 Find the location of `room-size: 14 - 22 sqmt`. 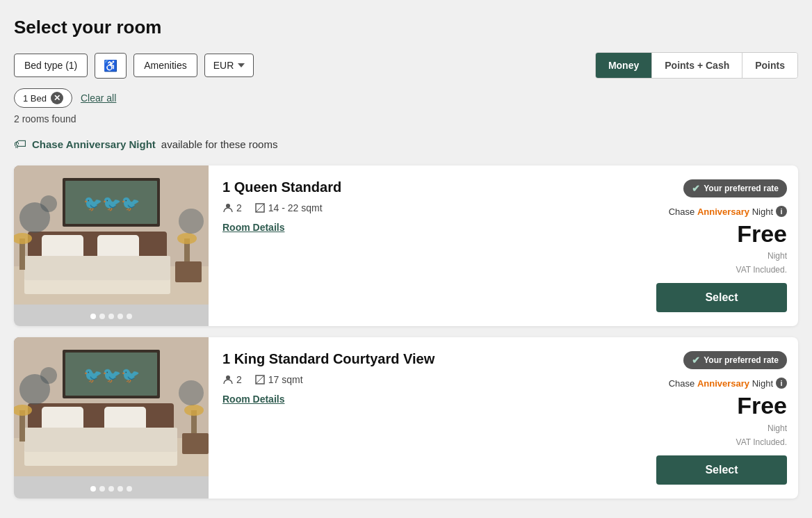

room-size: 14 - 22 sqmt is located at coordinates (289, 208).